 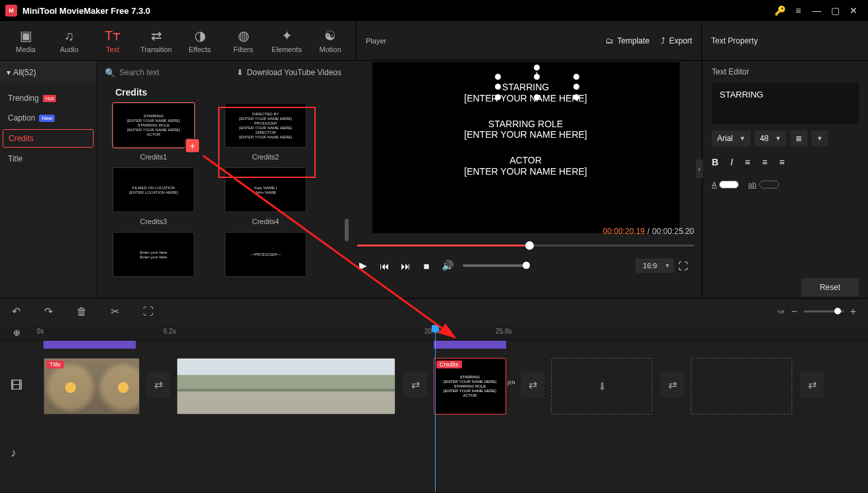 I want to click on zoom-slider, so click(x=824, y=311).